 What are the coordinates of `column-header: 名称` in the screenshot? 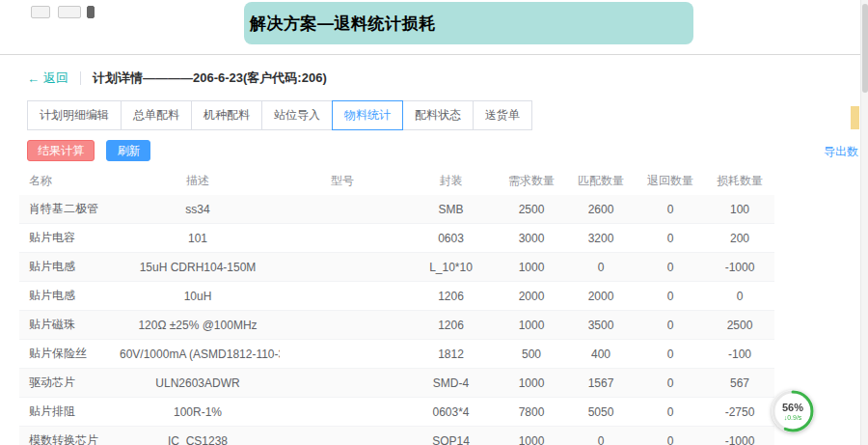 It's located at (68, 181).